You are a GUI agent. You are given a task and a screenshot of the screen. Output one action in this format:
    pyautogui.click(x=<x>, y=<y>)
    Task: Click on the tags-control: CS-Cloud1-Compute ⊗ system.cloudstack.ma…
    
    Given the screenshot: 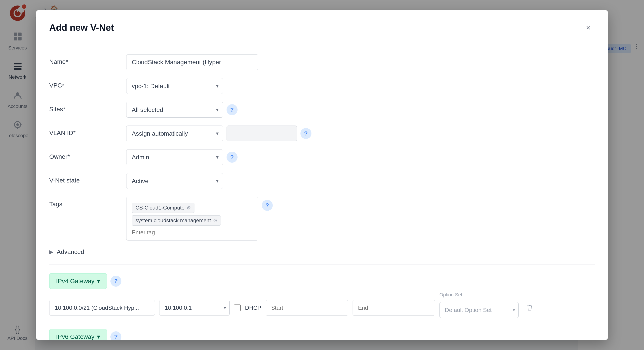 What is the action you would take?
    pyautogui.click(x=360, y=219)
    